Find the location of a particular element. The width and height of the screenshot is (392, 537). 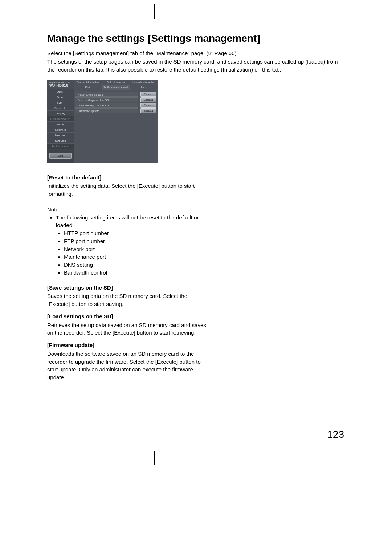

tab-settings-management: Settings management is located at coordinates (115, 87).